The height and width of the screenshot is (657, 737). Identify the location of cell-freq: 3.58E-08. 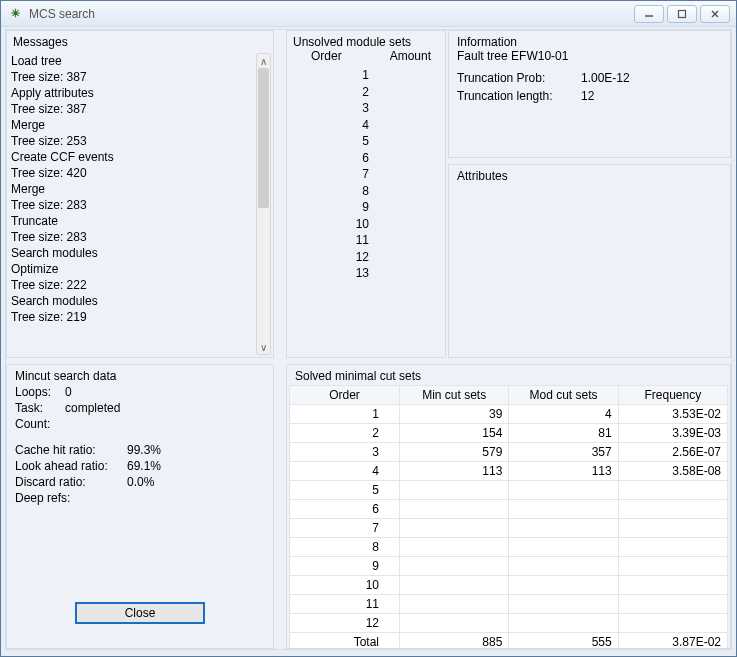
(672, 472).